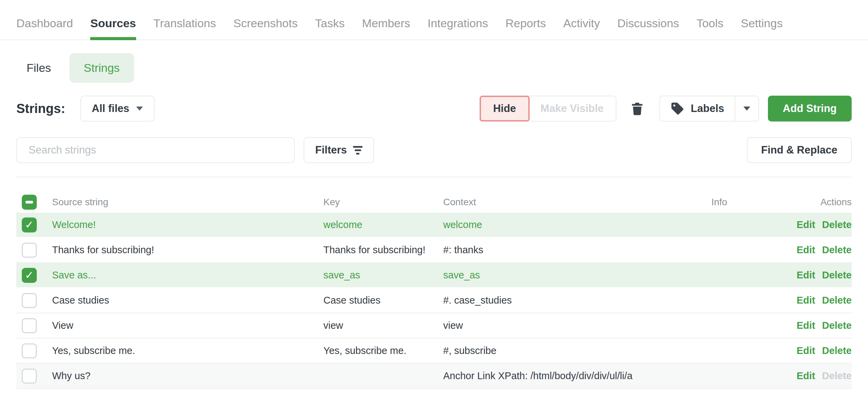 This screenshot has height=404, width=868. Describe the element at coordinates (434, 301) in the screenshot. I see `table-row: Case studies Case studies #. case_studie…` at that location.